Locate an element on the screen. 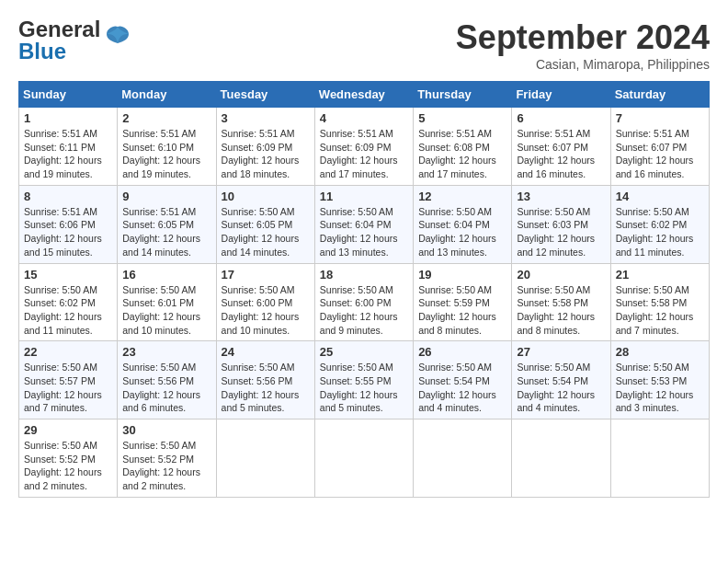 The height and width of the screenshot is (563, 728). day-info: Sunrise: 5:50 AM Sunset: 6:01 PM Dayligh… is located at coordinates (166, 311).